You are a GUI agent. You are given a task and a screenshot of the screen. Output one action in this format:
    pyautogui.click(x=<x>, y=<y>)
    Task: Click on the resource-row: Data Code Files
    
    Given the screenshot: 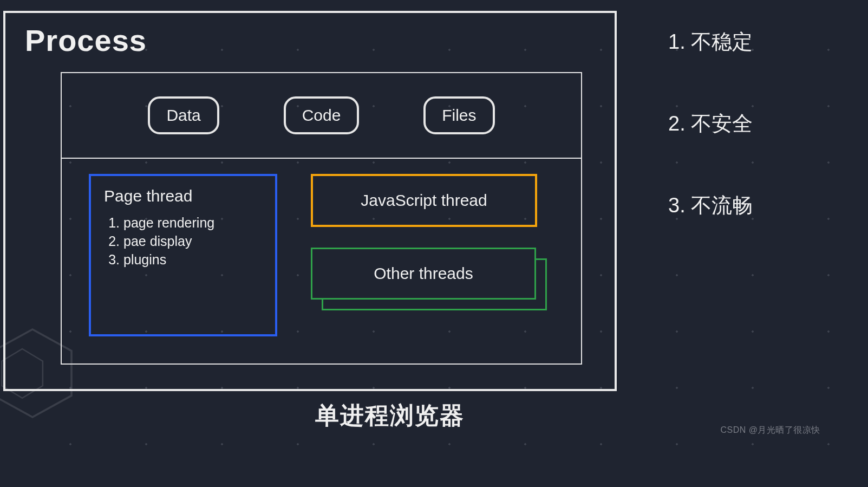 What is the action you would take?
    pyautogui.click(x=322, y=116)
    